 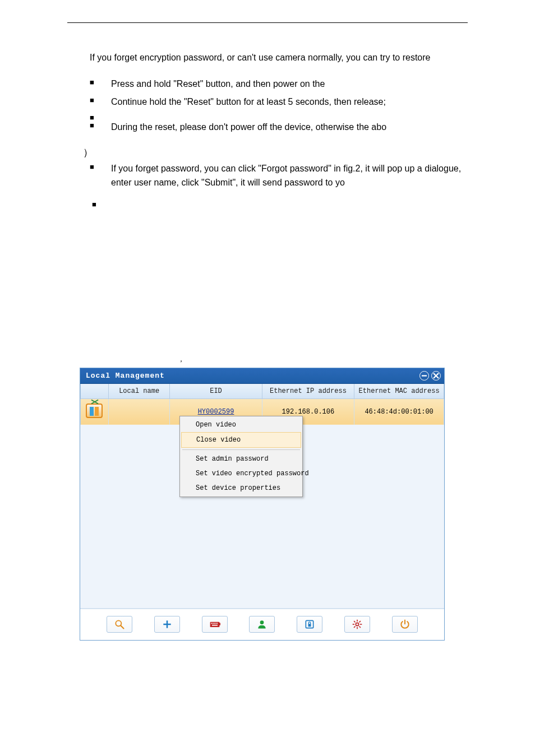 What do you see at coordinates (95, 391) in the screenshot?
I see `col-icon-header` at bounding box center [95, 391].